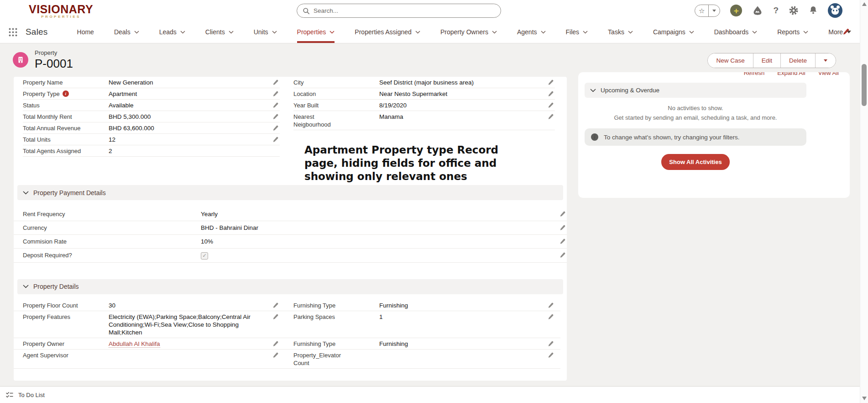  I want to click on delete-button: Delete, so click(798, 60).